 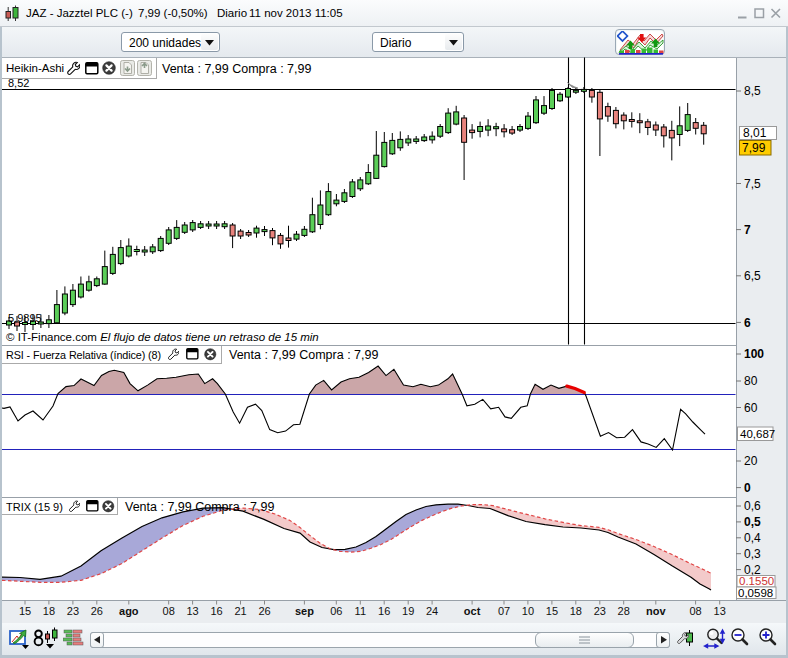 I want to click on svg-text: 7, so click(x=748, y=230).